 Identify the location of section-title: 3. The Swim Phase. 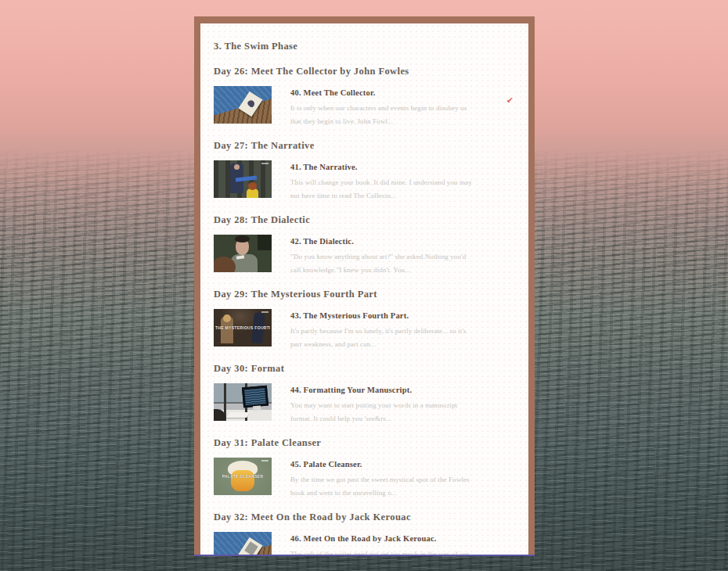
(365, 47).